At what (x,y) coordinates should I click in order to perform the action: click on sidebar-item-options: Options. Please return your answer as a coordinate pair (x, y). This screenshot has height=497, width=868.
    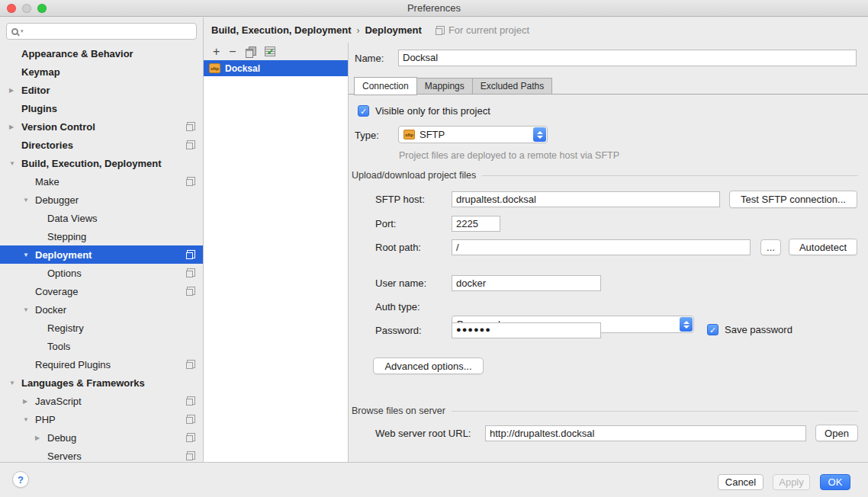
    Looking at the image, I should click on (101, 273).